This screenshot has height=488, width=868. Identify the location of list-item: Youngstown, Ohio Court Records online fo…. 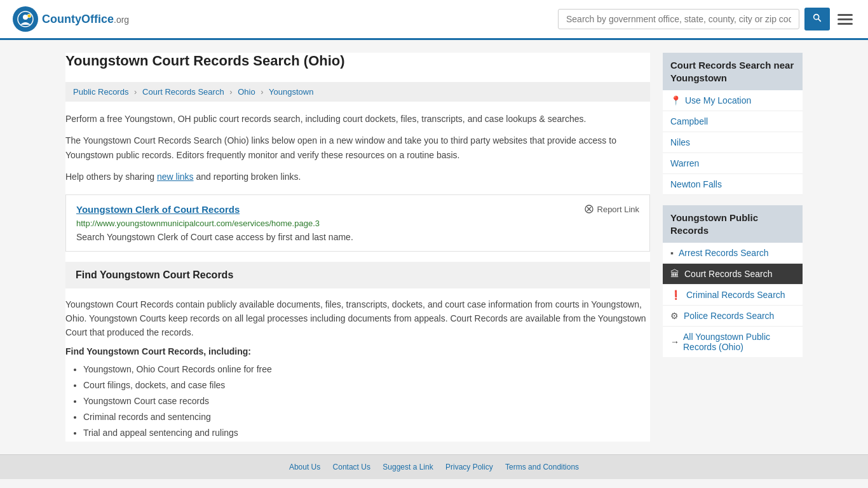
(367, 370).